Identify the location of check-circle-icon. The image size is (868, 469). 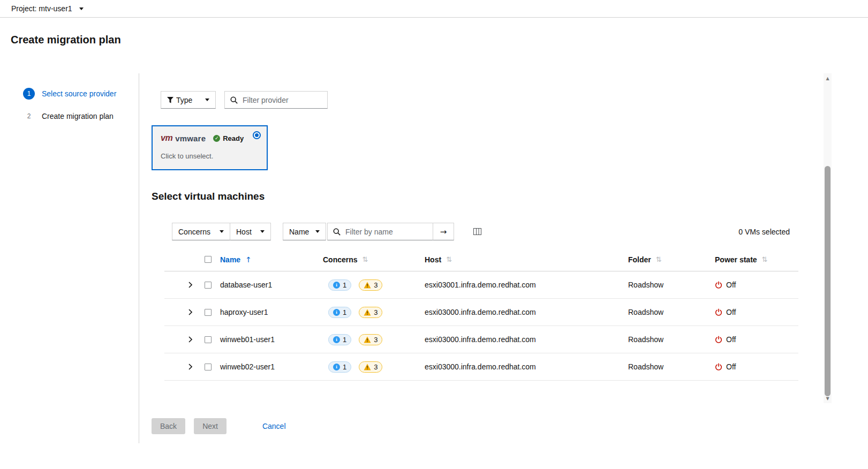
(216, 138).